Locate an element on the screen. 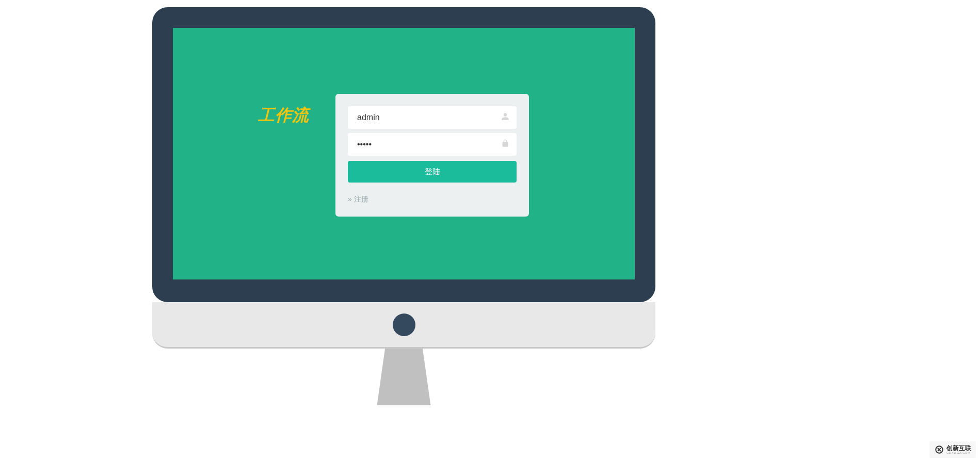 This screenshot has width=980, height=462. monitor-stand is located at coordinates (404, 377).